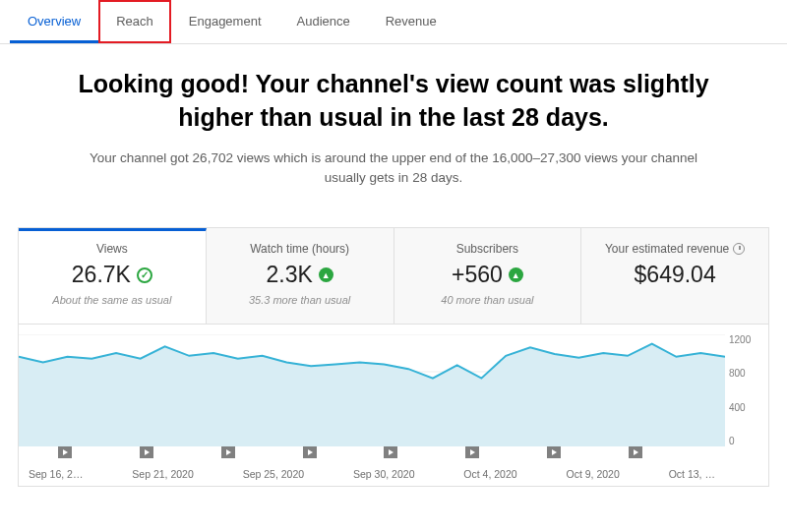 Image resolution: width=787 pixels, height=532 pixels. What do you see at coordinates (675, 275) in the screenshot?
I see `card-value-text: $649.04` at bounding box center [675, 275].